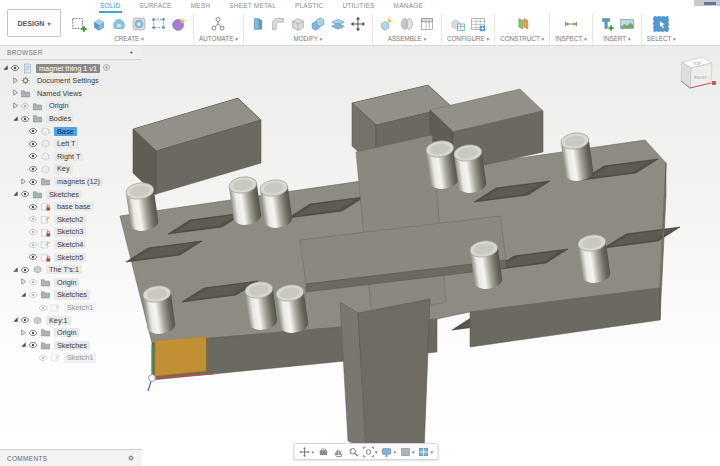 This screenshot has height=466, width=720. I want to click on split-body-icon, so click(338, 24).